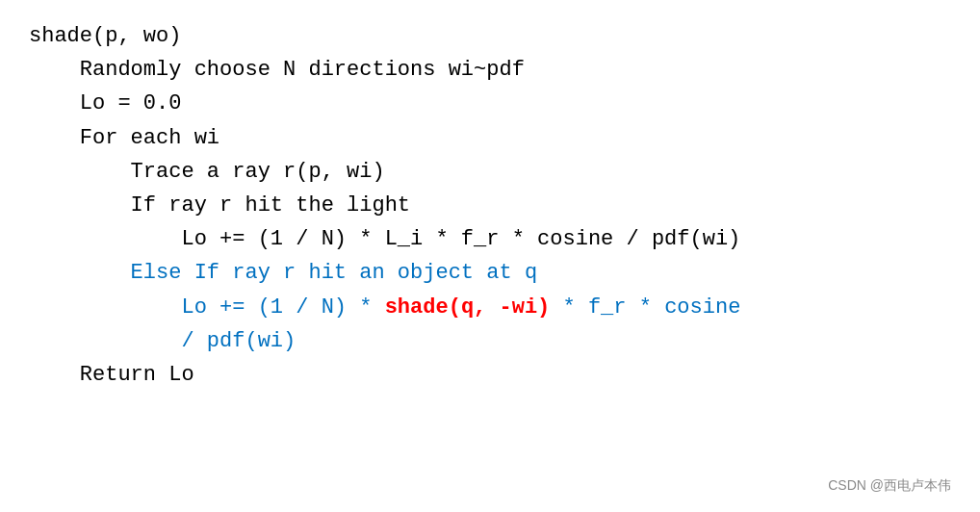  I want to click on code-text: Randomly choose N directions wi~pdf, so click(277, 69).